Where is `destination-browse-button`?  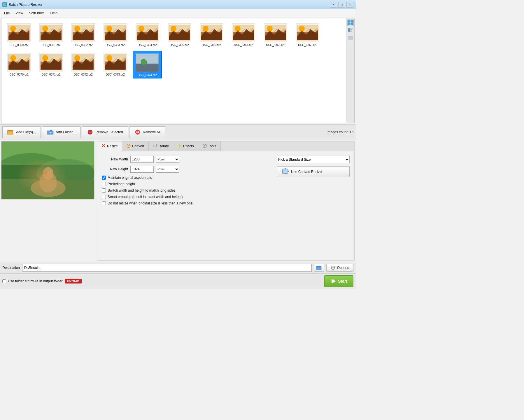 destination-browse-button is located at coordinates (319, 268).